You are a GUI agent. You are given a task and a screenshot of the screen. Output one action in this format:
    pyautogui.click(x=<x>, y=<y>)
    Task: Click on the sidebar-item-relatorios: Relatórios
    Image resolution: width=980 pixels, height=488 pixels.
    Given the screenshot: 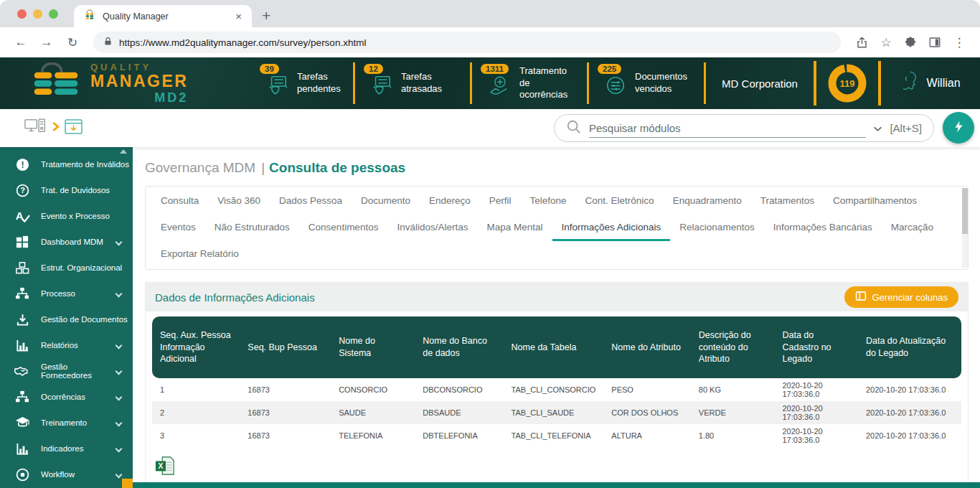 What is the action you would take?
    pyautogui.click(x=66, y=345)
    